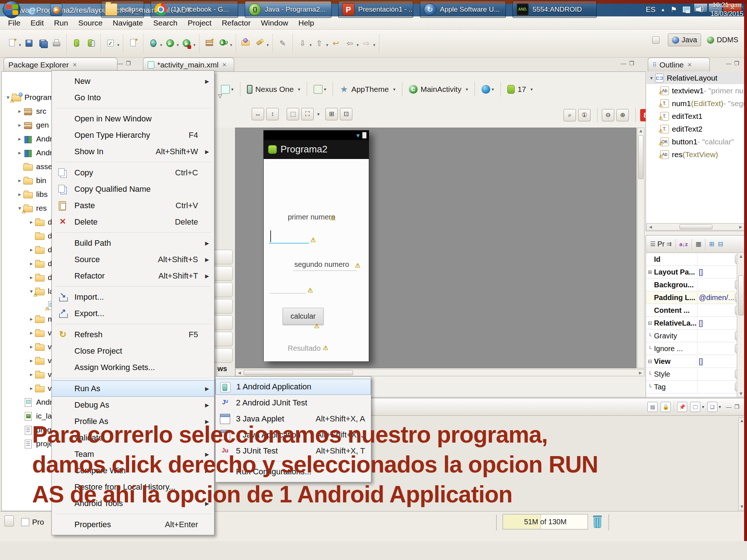 The width and height of the screenshot is (747, 560). What do you see at coordinates (712, 244) in the screenshot?
I see `expand-all-icon: ⊞` at bounding box center [712, 244].